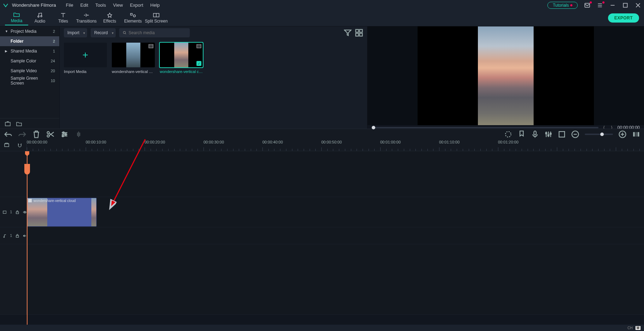 The width and height of the screenshot is (644, 331). What do you see at coordinates (8, 134) in the screenshot?
I see `undo-button` at bounding box center [8, 134].